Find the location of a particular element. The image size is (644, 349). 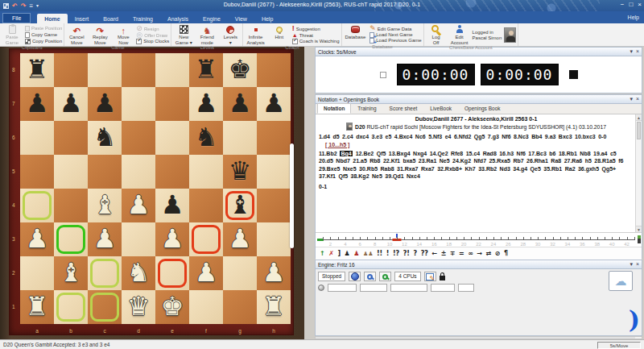

nag-interesting-button: !? is located at coordinates (396, 254).